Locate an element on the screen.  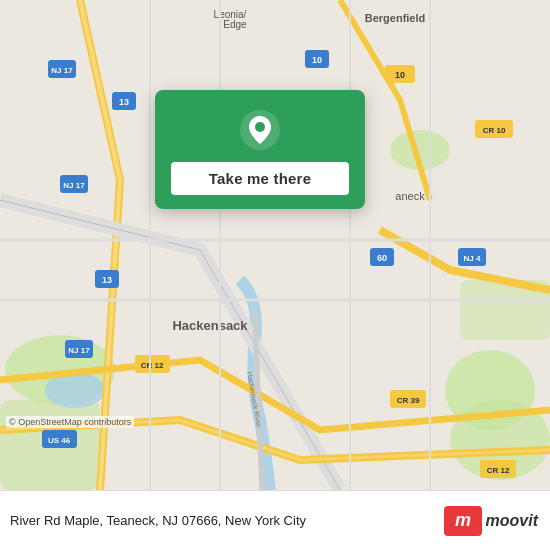
svg-text: aneck is located at coordinates (410, 196).